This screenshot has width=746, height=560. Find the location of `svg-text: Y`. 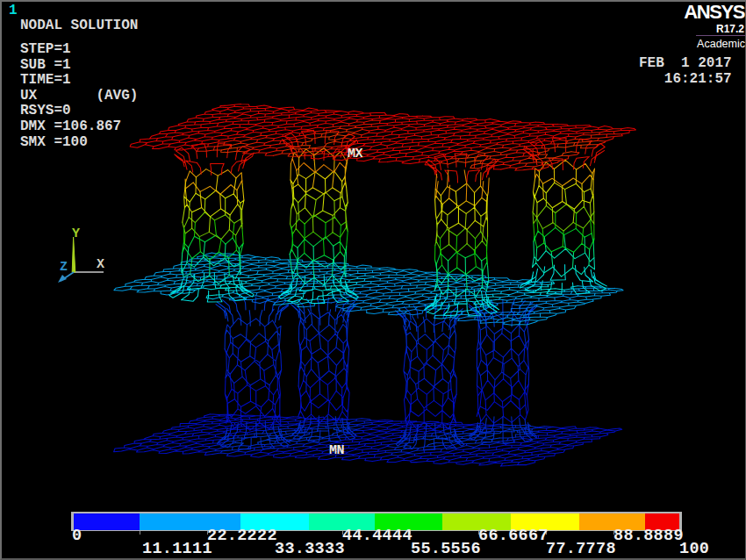

svg-text: Y is located at coordinates (75, 233).